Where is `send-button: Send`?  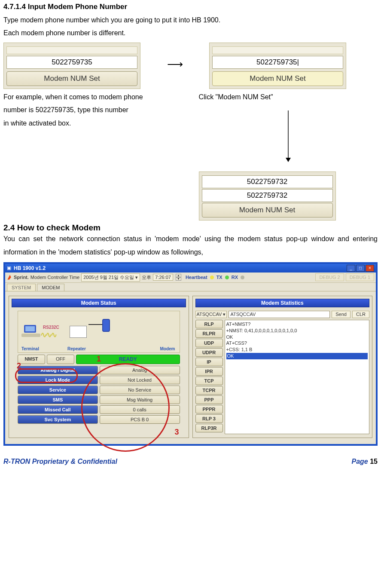
send-button: Send is located at coordinates (341, 315).